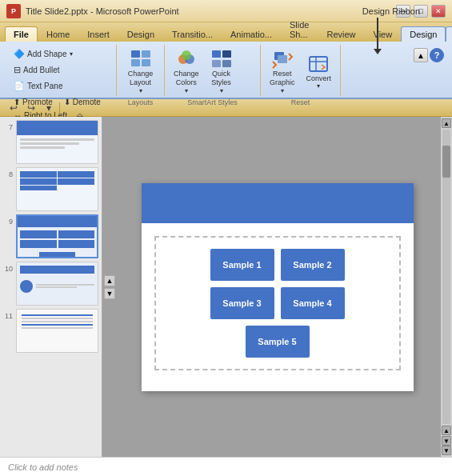  What do you see at coordinates (213, 70) in the screenshot?
I see `ribbon-group-smartart-styles: ChangeColors ▾ QuickStyles ▾` at bounding box center [213, 70].